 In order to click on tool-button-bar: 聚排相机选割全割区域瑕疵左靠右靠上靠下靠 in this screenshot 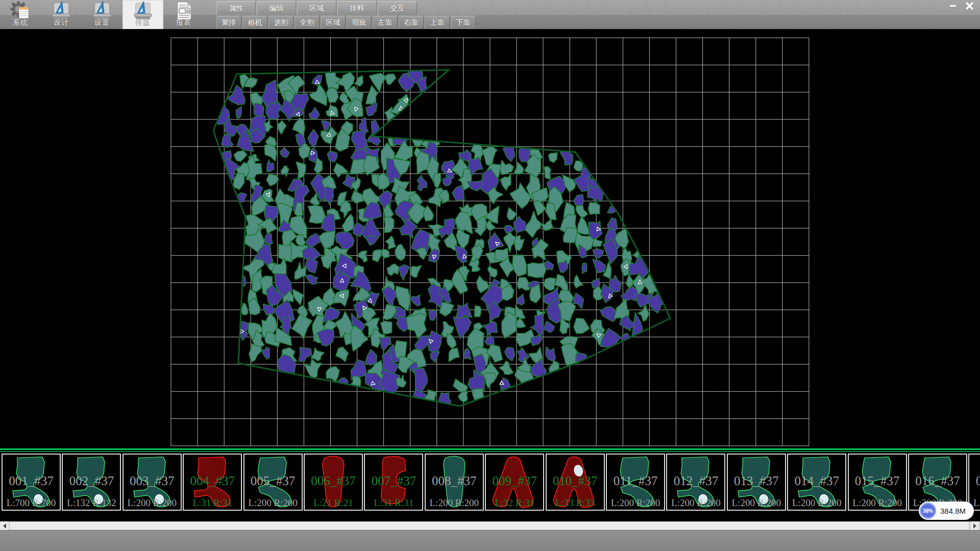, I will do `click(346, 22)`.